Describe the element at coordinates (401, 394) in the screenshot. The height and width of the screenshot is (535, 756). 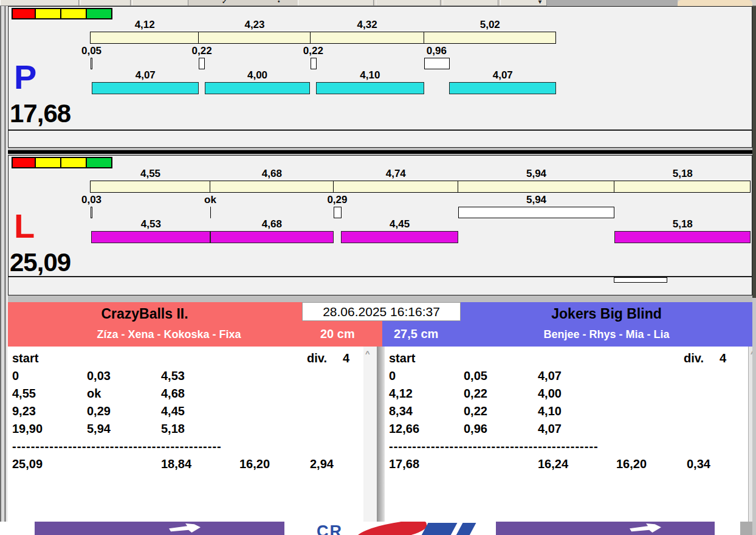
I see `cell-start-time: 4,12` at that location.